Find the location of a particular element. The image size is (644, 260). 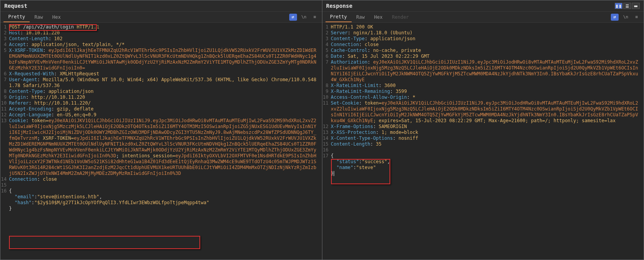

request-header: Request is located at coordinates (161, 6).